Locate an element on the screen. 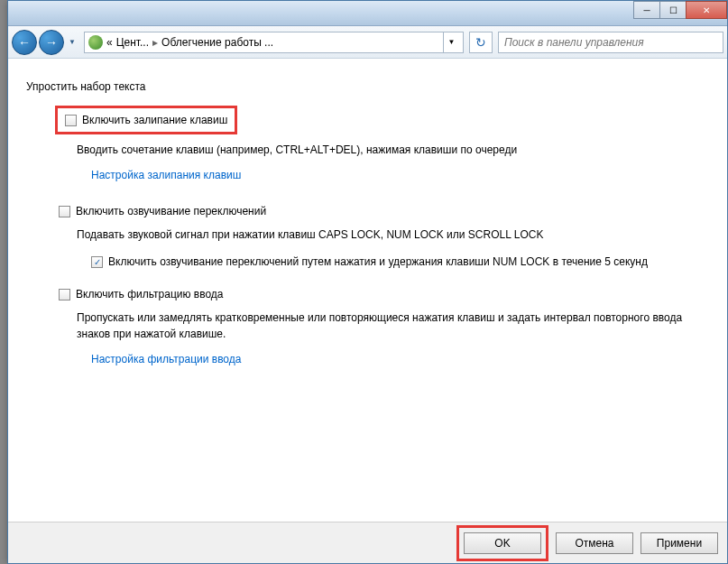 The image size is (728, 564). toggle-keys-desc: Подавать звуковой сигнал при нажатии кла… is located at coordinates (395, 235).